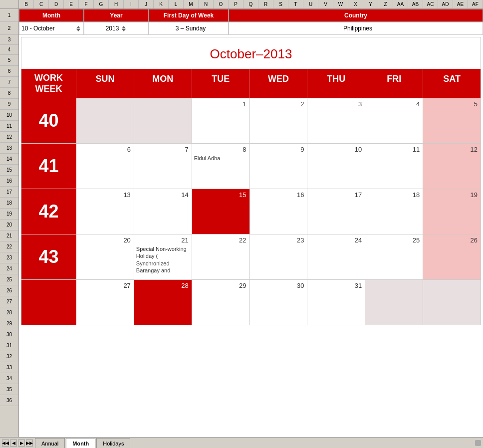 The image size is (483, 448). I want to click on cal-day-cell-w1d3: 2, so click(279, 121).